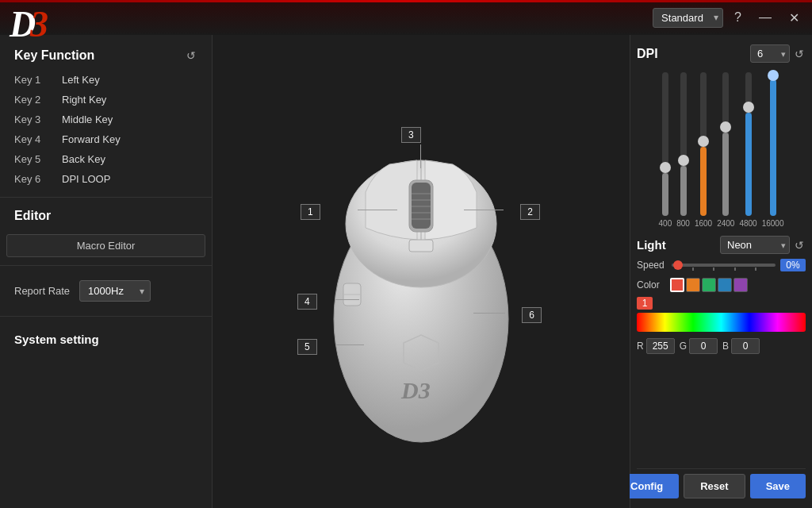 The width and height of the screenshot is (812, 508). I want to click on key-row-4: Key 4 Forward Key, so click(106, 140).